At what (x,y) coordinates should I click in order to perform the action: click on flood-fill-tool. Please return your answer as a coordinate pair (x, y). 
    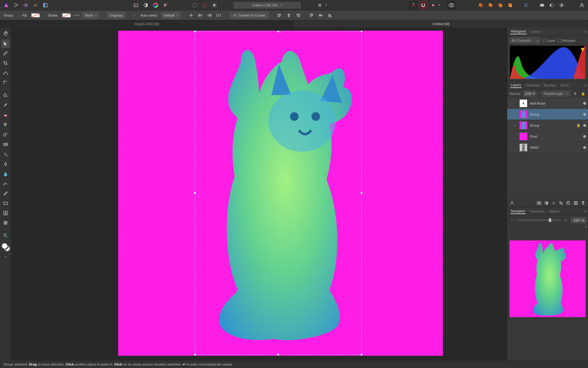
    Looking at the image, I should click on (6, 95).